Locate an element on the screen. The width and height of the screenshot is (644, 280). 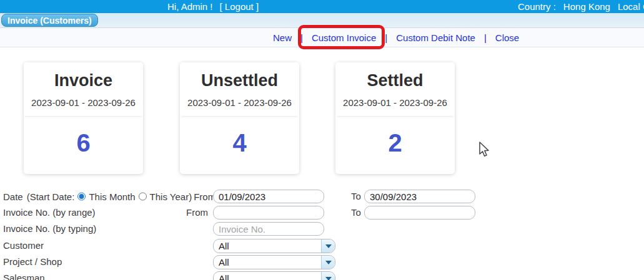
card-settled: Settled 2023-09-01 - 2023-09-26 2 is located at coordinates (395, 118).